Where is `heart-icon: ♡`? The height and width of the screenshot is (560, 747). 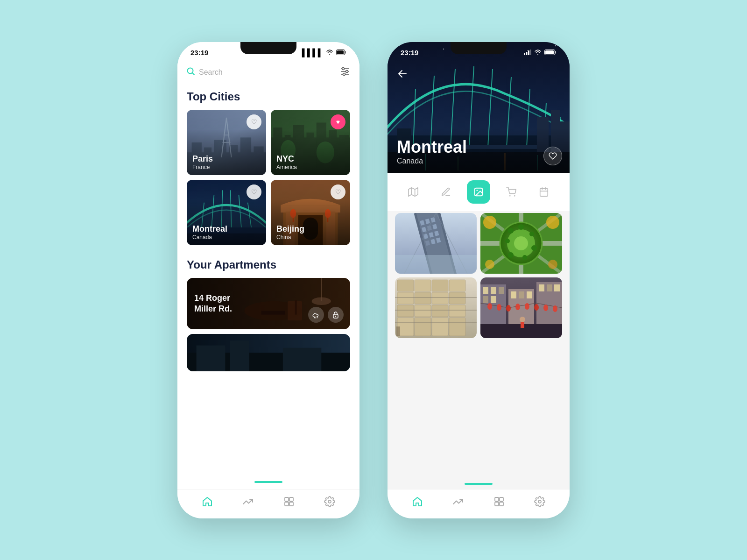
heart-icon: ♡ is located at coordinates (254, 122).